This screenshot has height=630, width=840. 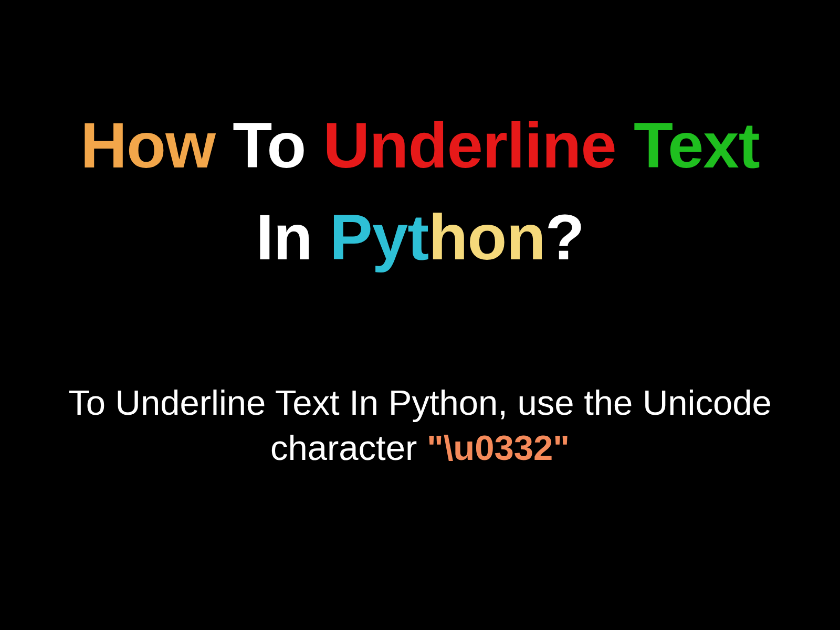 What do you see at coordinates (697, 145) in the screenshot?
I see `title-word-text: Text` at bounding box center [697, 145].